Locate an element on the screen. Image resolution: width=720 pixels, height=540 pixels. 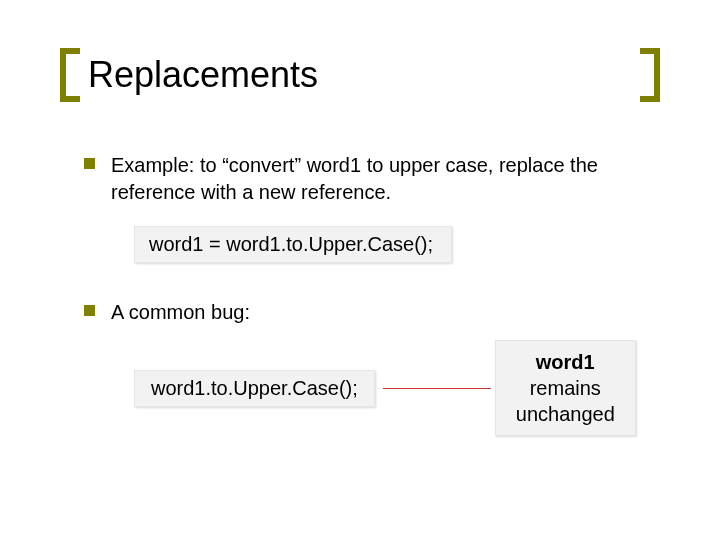
note-strong: word1 is located at coordinates (566, 362).